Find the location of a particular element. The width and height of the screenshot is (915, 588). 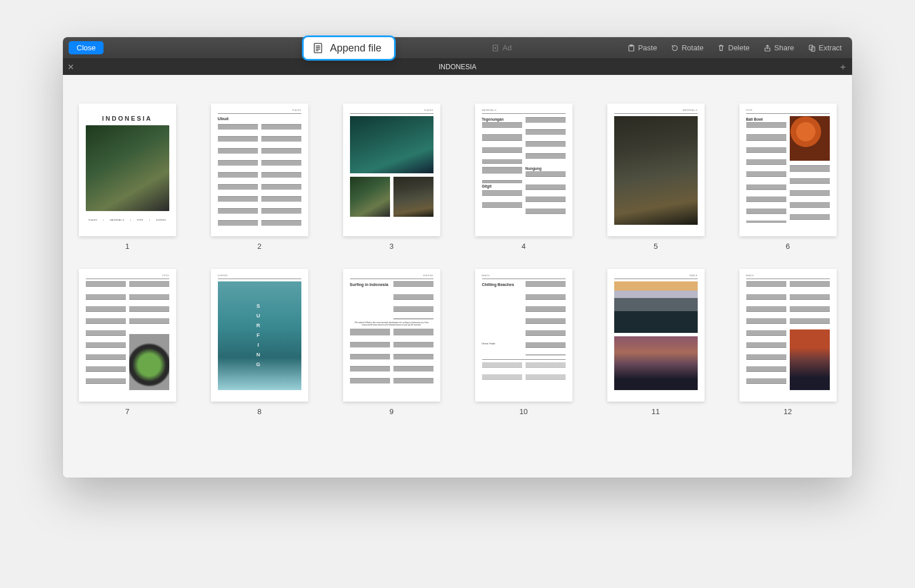

page-thumbnail: SURFING SURFING 8 is located at coordinates (260, 342).